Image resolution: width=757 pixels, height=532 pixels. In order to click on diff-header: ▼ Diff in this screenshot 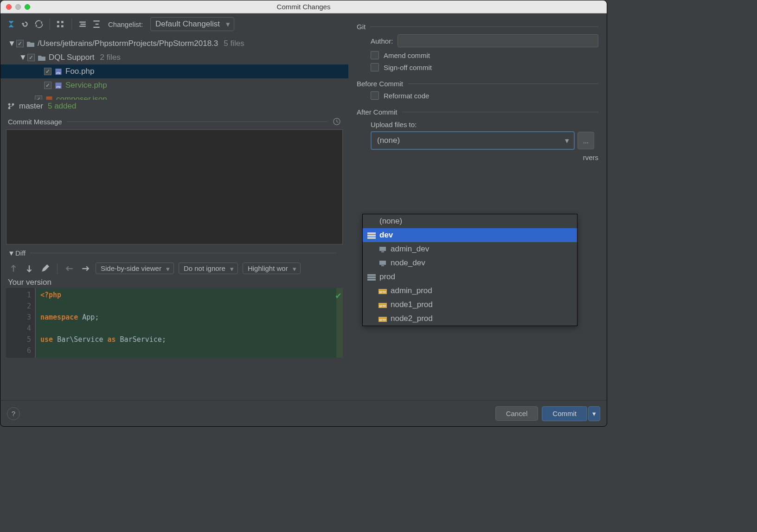, I will do `click(174, 253)`.